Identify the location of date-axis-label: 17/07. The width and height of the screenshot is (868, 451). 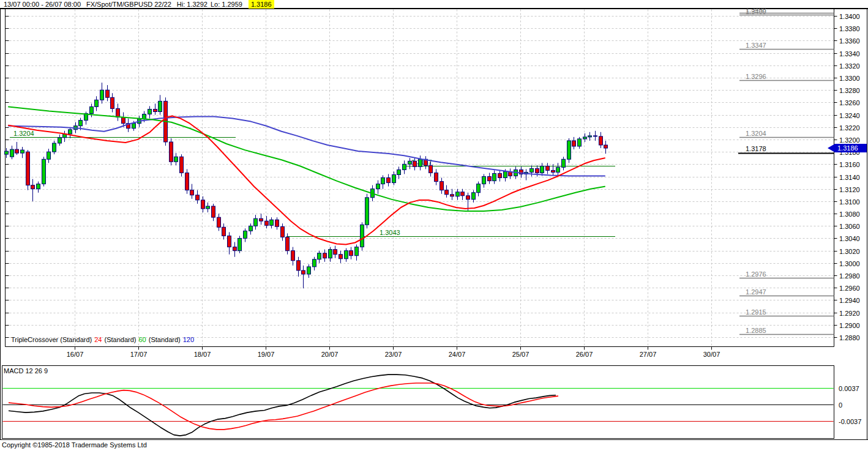
(139, 354).